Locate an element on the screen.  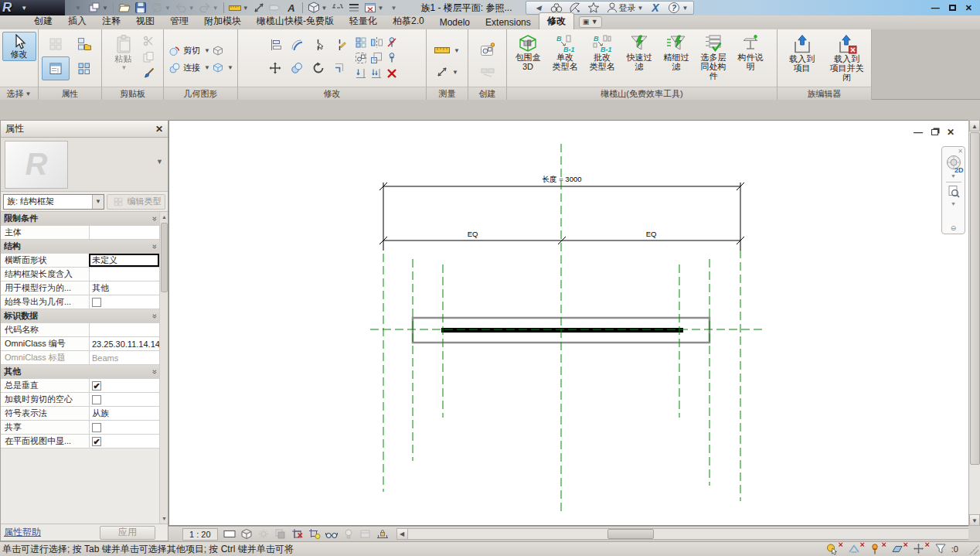
trim-extend-multiple-button is located at coordinates (377, 73).